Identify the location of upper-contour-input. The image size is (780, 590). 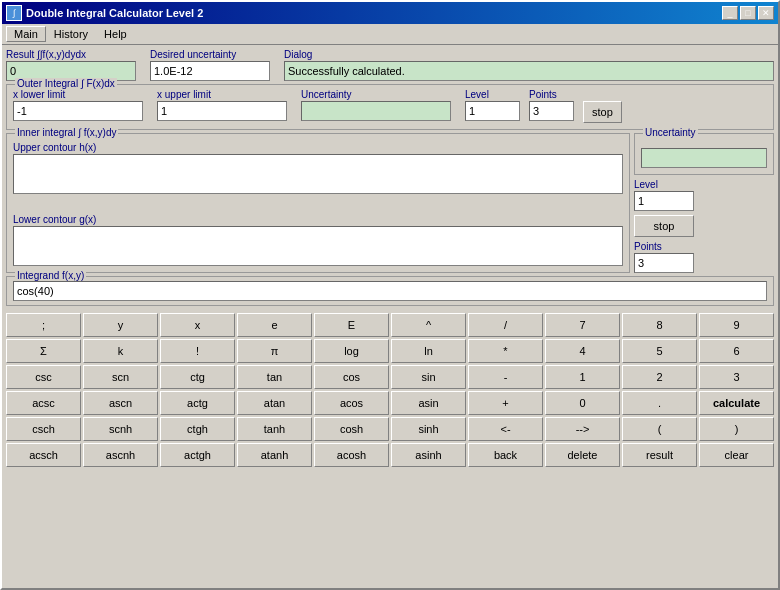
(318, 174).